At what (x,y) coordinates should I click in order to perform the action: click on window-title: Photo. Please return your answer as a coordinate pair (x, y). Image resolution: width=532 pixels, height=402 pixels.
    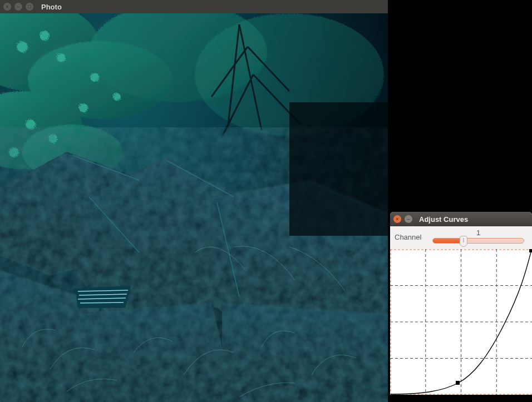
    Looking at the image, I should click on (51, 7).